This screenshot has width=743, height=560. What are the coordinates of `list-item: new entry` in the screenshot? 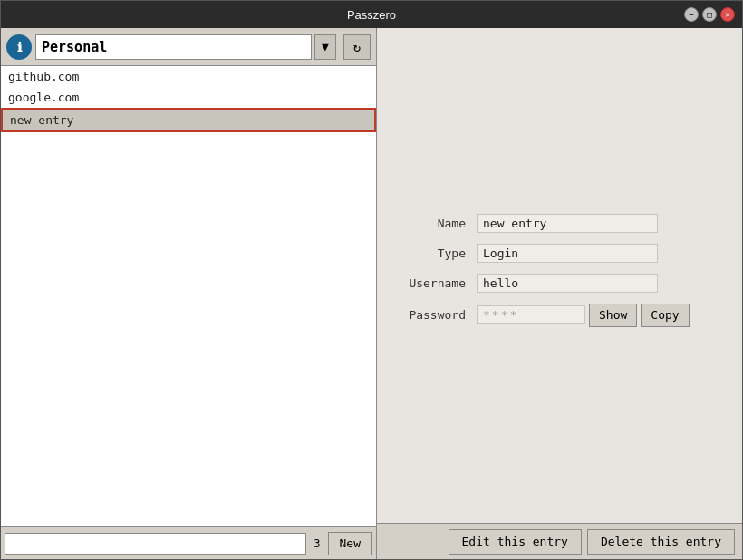 It's located at (188, 120).